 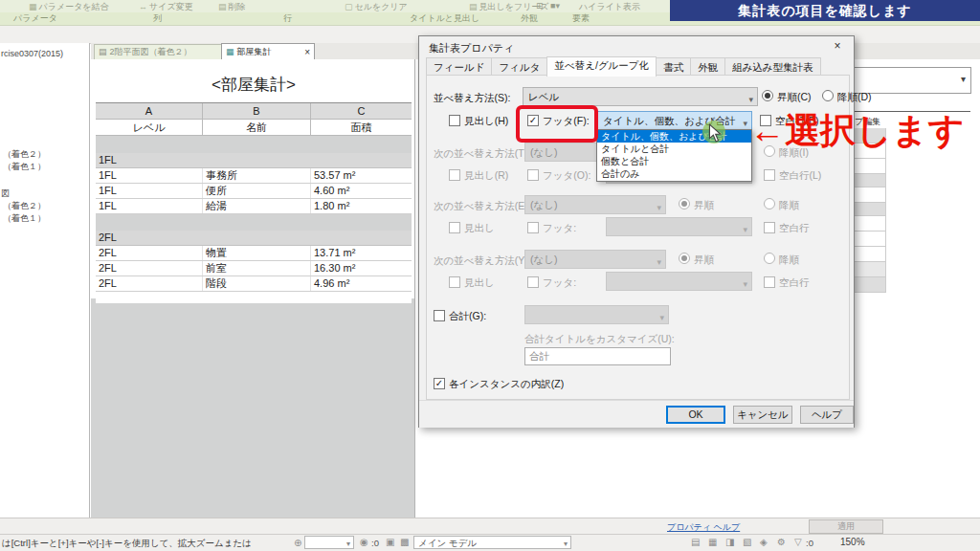 I want to click on browser-item-view3: 図, so click(x=6, y=193).